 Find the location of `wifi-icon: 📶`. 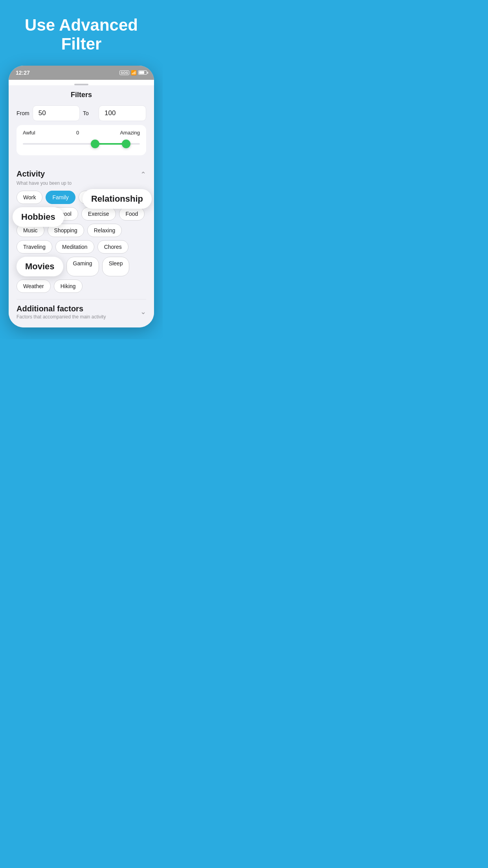

wifi-icon: 📶 is located at coordinates (134, 73).